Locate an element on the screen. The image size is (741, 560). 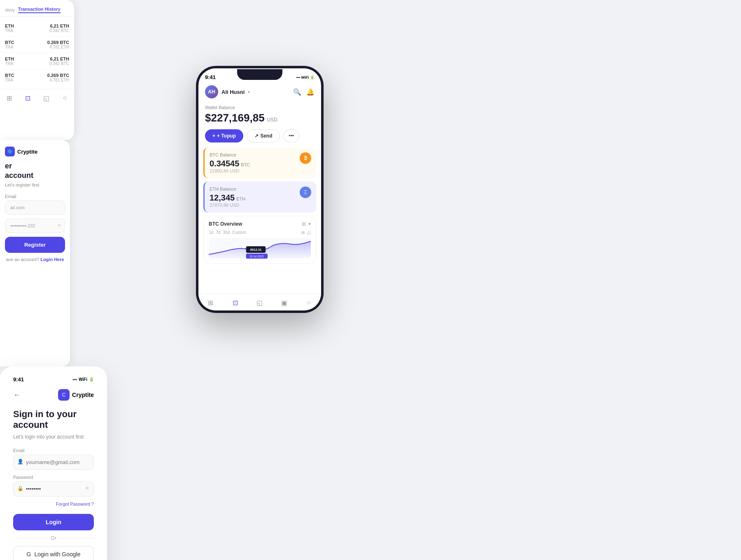
period-icon2: ◱ is located at coordinates (309, 232).